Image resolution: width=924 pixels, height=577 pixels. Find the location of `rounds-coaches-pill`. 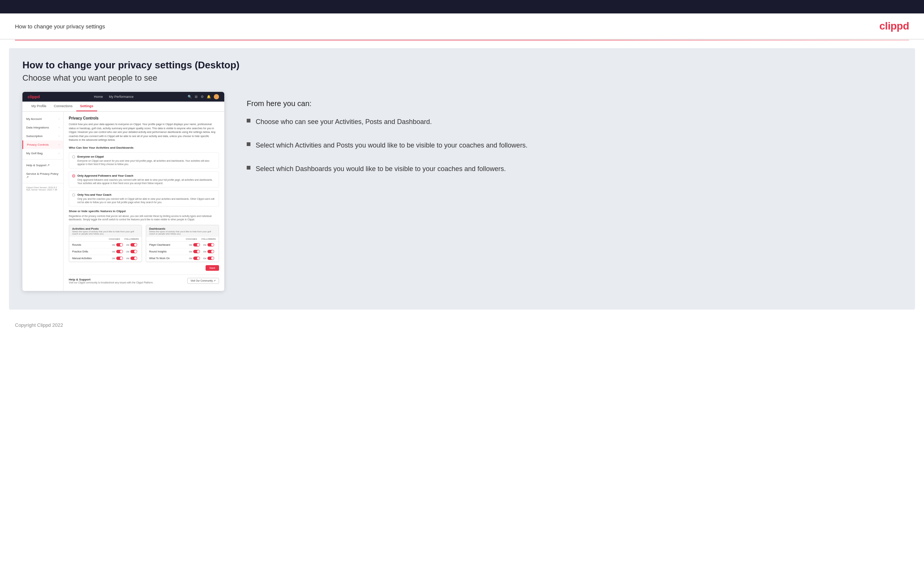

rounds-coaches-pill is located at coordinates (120, 245).